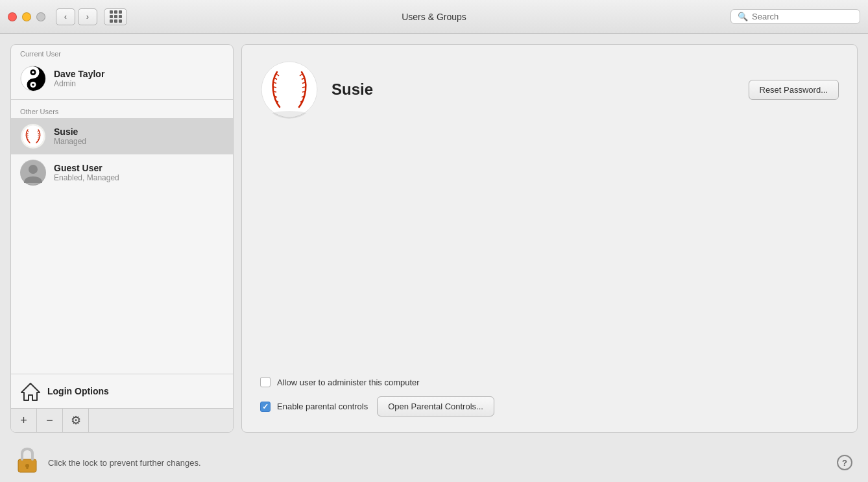 This screenshot has width=868, height=482. What do you see at coordinates (41, 17) in the screenshot?
I see `maximize-button` at bounding box center [41, 17].